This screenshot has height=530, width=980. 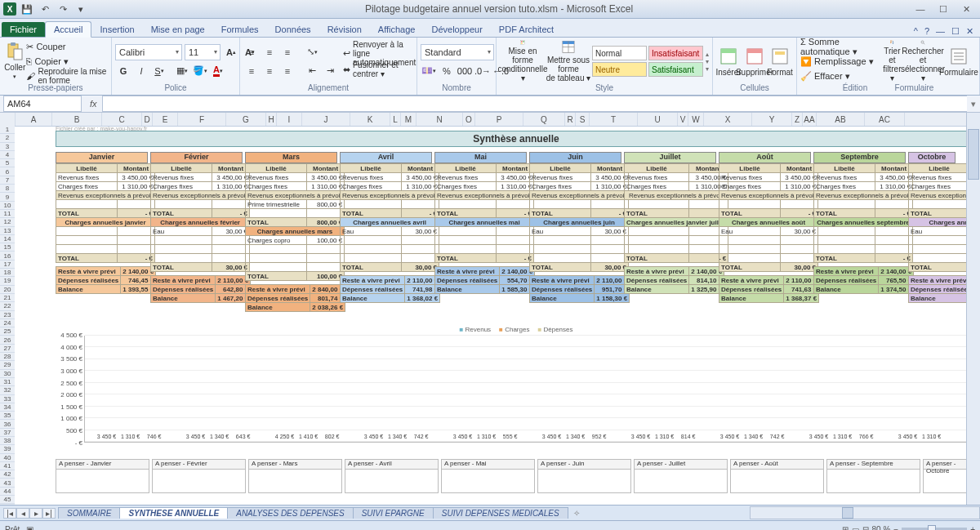 I want to click on col-header: M, so click(x=408, y=119).